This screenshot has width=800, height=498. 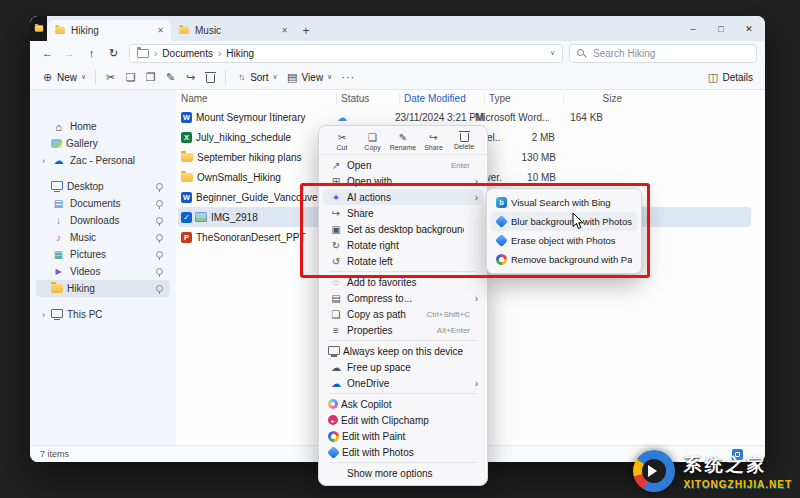 What do you see at coordinates (187, 178) in the screenshot?
I see `folder-icon` at bounding box center [187, 178].